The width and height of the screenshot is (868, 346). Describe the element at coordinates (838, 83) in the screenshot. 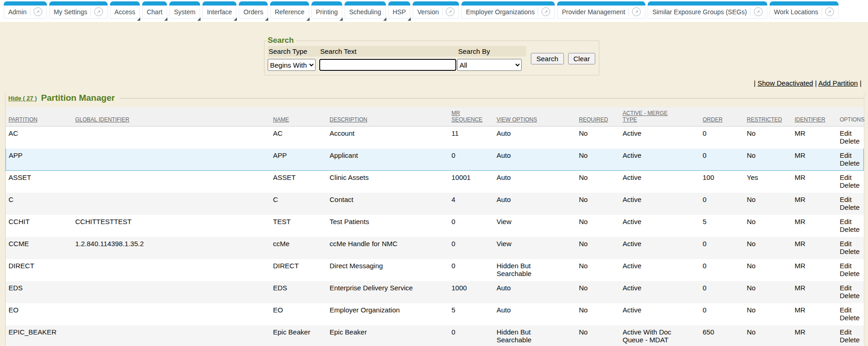

I see `add-partition-link: Add Partition` at that location.